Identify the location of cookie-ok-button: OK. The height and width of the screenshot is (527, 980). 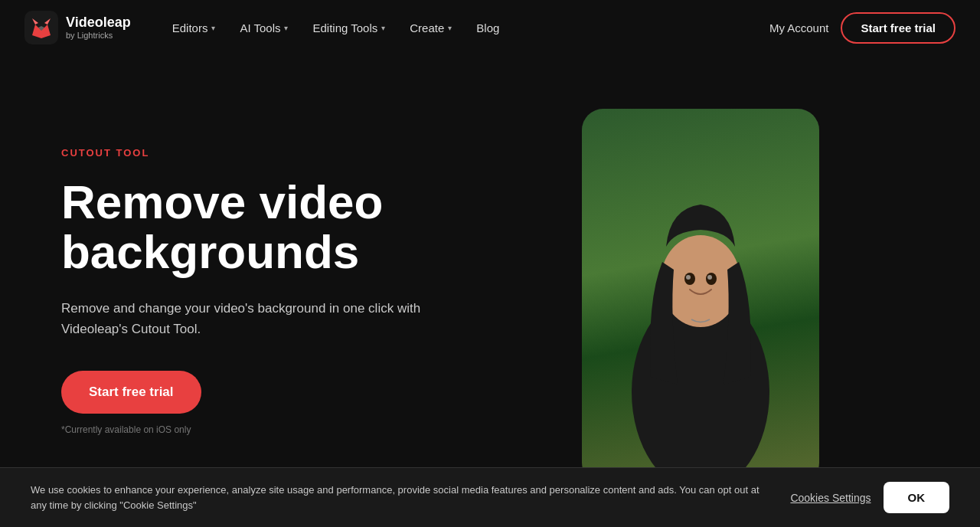
(917, 498).